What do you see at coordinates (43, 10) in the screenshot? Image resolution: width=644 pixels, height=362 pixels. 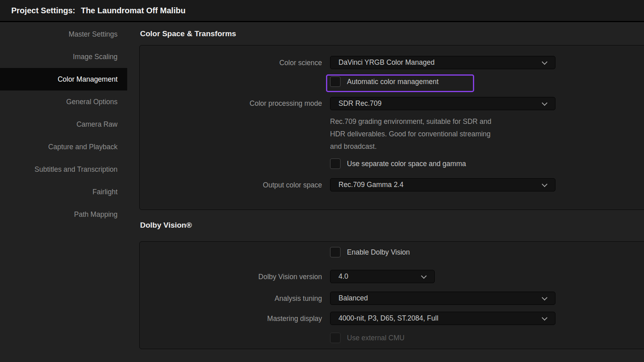 I see `window-title: Project Settings:` at bounding box center [43, 10].